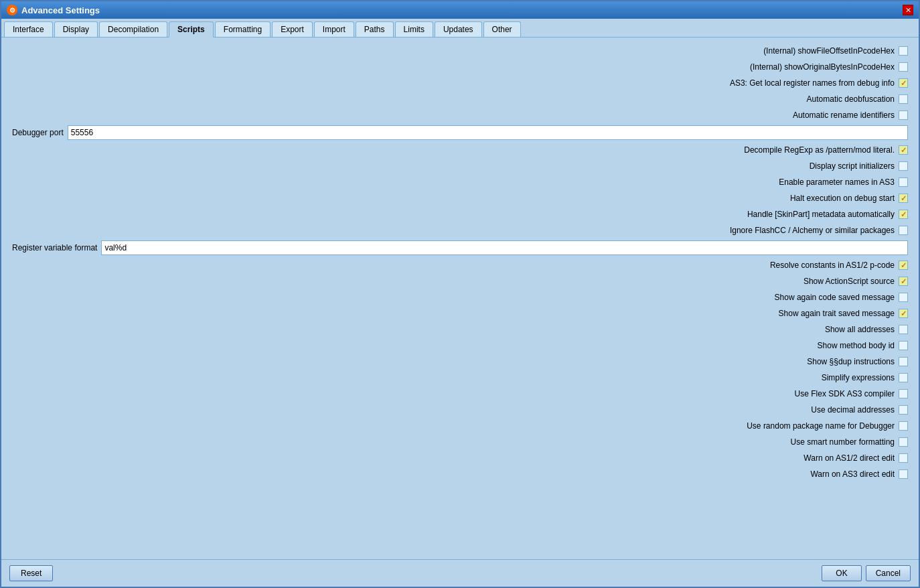 The image size is (920, 588). What do you see at coordinates (856, 346) in the screenshot?
I see `setting-label-18: Show method body id` at bounding box center [856, 346].